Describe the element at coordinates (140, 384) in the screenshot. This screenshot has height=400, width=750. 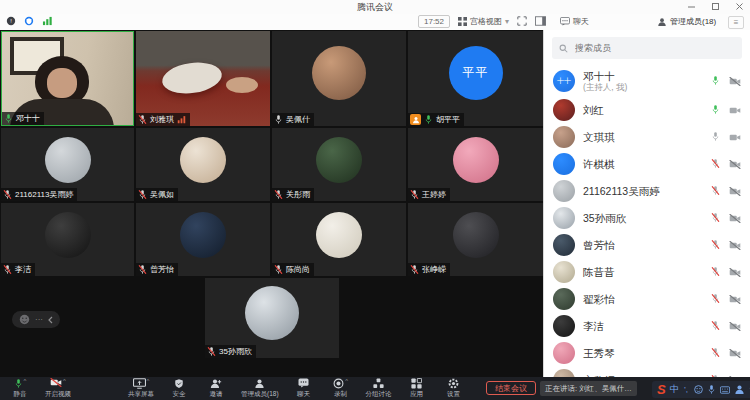
I see `share-screen-icon` at that location.